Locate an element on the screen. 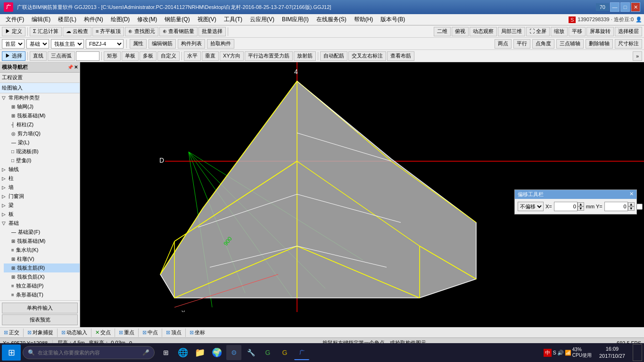 This screenshot has width=644, height=362. tree-strip-found: ≡ 条形基础(T) is located at coordinates (41, 295).